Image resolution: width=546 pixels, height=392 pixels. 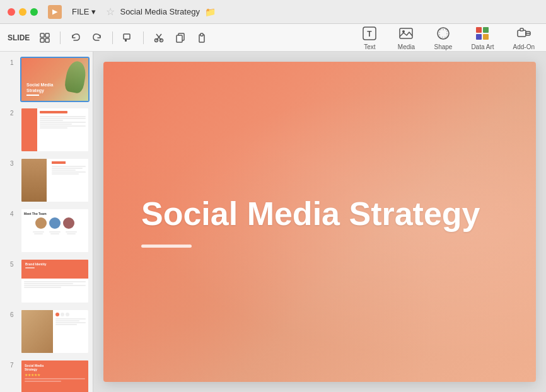 I want to click on media-icon, so click(x=406, y=33).